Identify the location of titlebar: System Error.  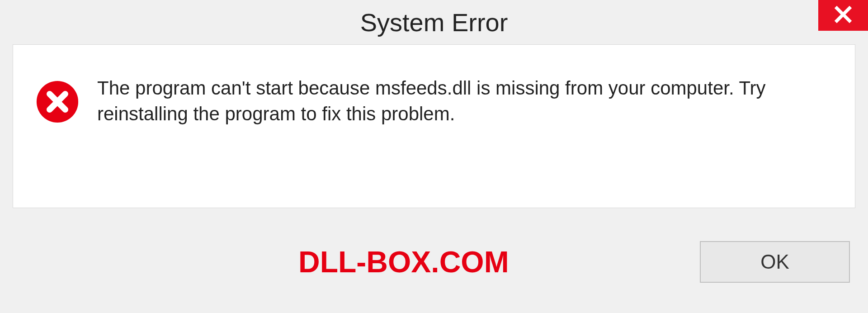
(434, 22).